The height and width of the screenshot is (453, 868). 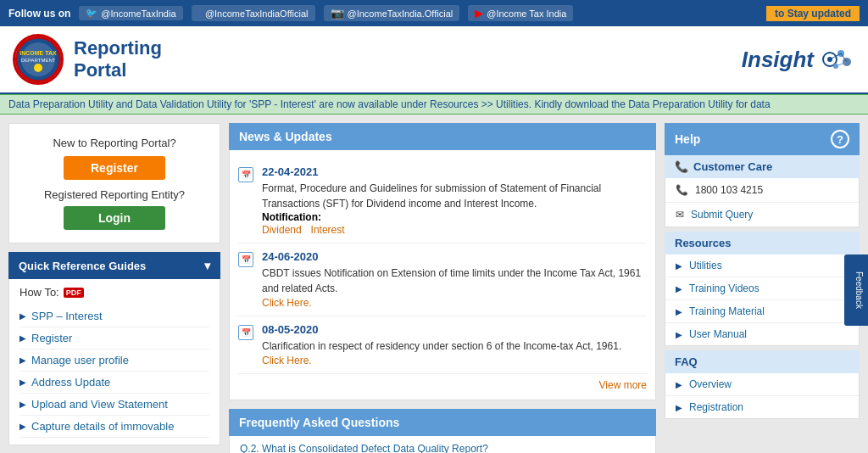 What do you see at coordinates (118, 48) in the screenshot?
I see `title-line1: Reporting` at bounding box center [118, 48].